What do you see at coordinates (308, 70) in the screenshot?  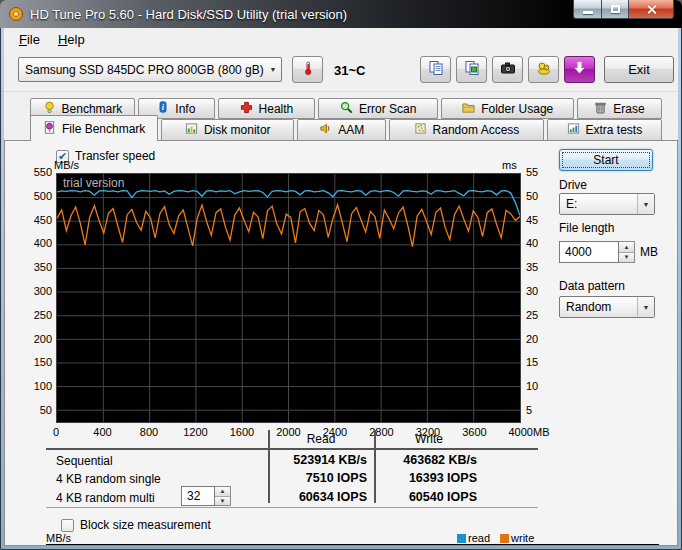 I see `temperature-button` at bounding box center [308, 70].